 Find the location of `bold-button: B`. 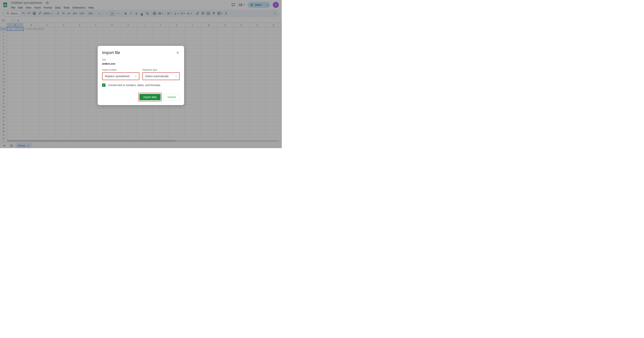

bold-button: B is located at coordinates (126, 14).